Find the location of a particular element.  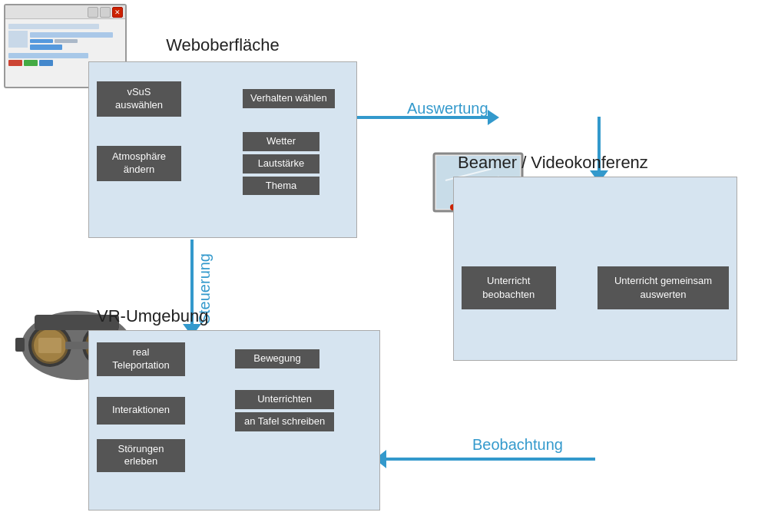

tafel-btn: an Tafel schreiben is located at coordinates (284, 422).